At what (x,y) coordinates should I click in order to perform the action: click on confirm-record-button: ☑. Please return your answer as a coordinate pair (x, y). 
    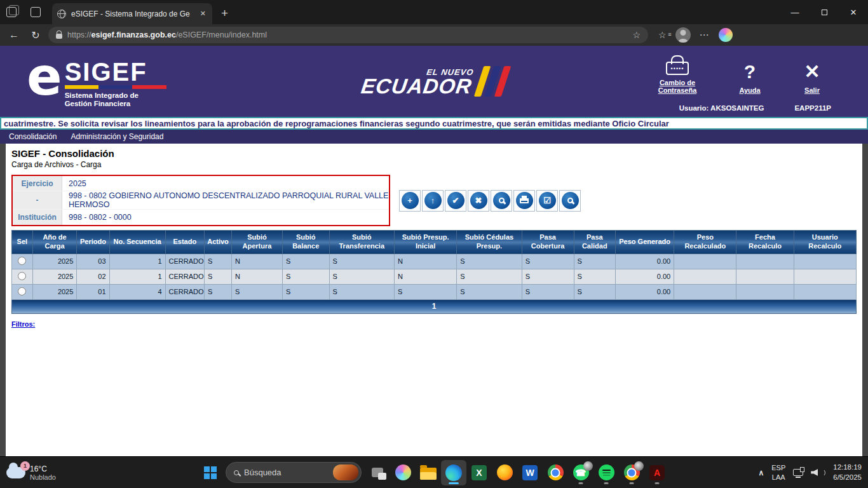
    Looking at the image, I should click on (547, 201).